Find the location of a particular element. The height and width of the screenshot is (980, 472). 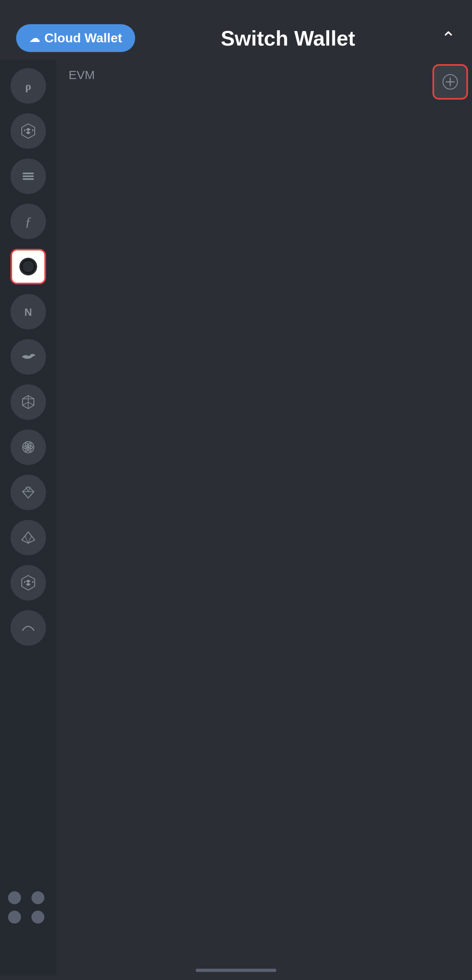

page-title: Switch Wallet is located at coordinates (288, 38).